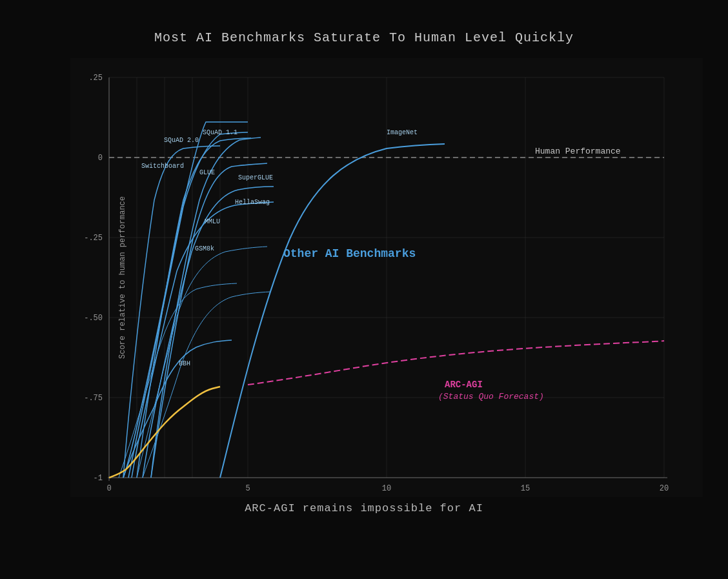 This screenshot has height=579, width=728. What do you see at coordinates (256, 178) in the screenshot?
I see `superglue-label: SuperGLUE` at bounding box center [256, 178].